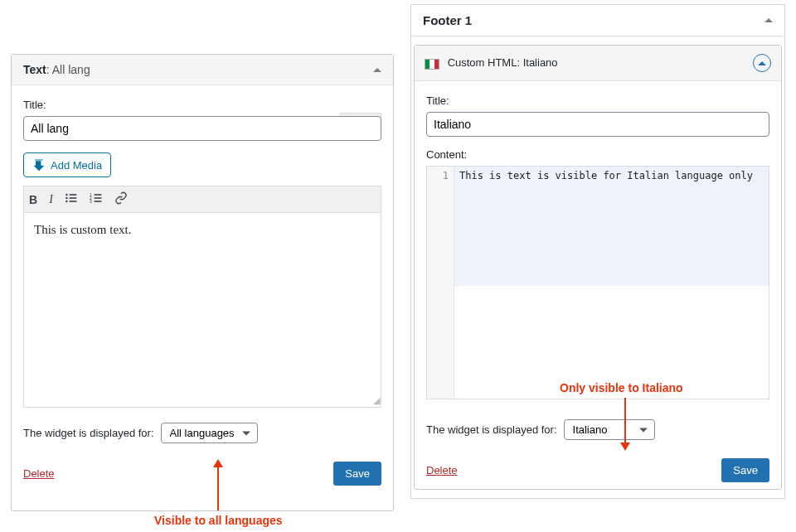 The width and height of the screenshot is (796, 532). Describe the element at coordinates (83, 230) in the screenshot. I see `editor-content: This is custom text.` at that location.